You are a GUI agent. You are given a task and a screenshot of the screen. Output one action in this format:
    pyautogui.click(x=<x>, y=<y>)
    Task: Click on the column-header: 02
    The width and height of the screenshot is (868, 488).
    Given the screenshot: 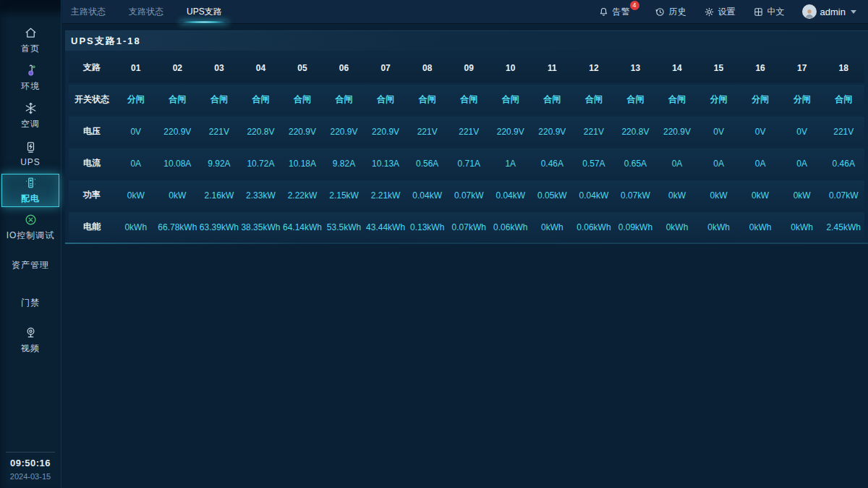 What is the action you would take?
    pyautogui.click(x=178, y=68)
    